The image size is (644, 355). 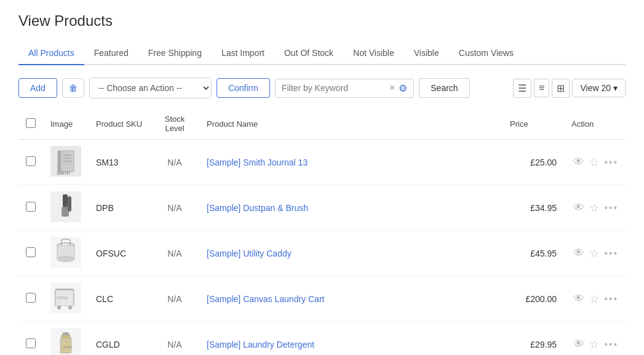 I want to click on row-name: [Sample] Smith Journal 13, so click(x=351, y=162).